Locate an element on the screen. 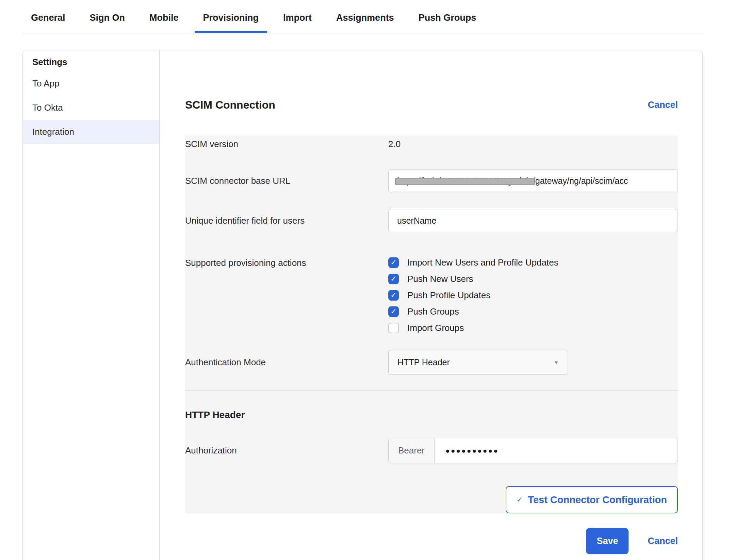 This screenshot has width=749, height=560. checkbox-row-push-profile-updates: ✓ Push Profile Updates is located at coordinates (533, 295).